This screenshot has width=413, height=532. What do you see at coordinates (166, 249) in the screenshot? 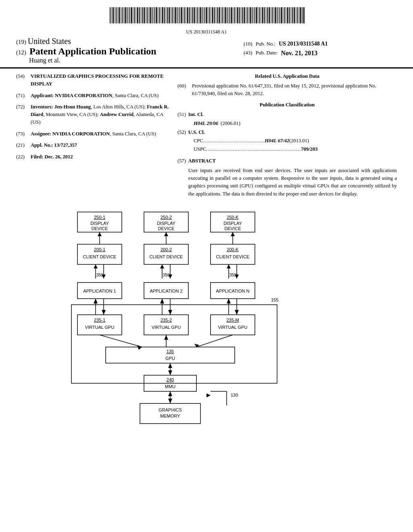
I see `svg-text: 200-2` at bounding box center [166, 249].